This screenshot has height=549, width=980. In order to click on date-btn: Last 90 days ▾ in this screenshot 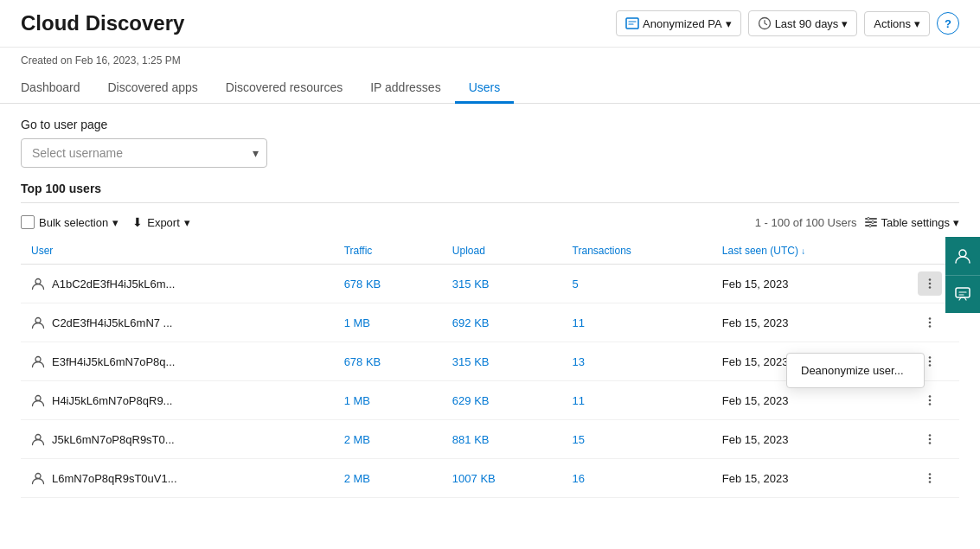, I will do `click(803, 23)`.